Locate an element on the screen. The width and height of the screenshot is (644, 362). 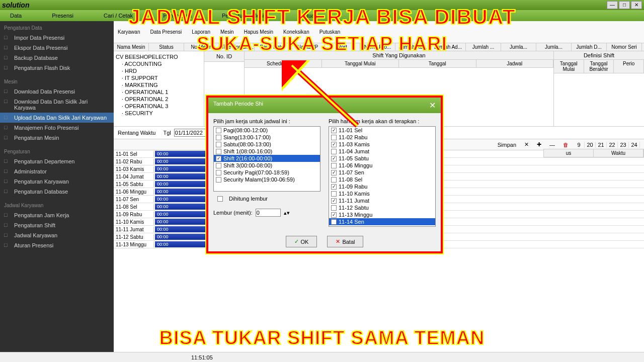
tb-data-presensi: Data Presensi is located at coordinates (166, 32).